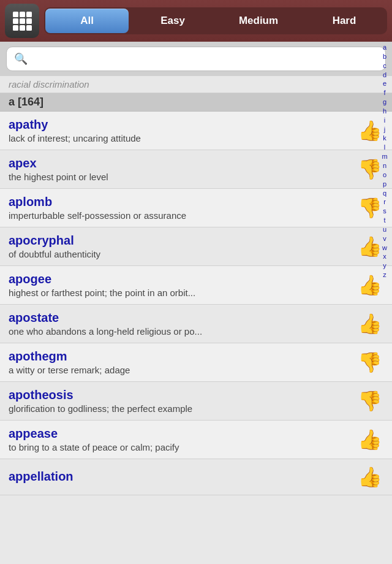 The image size is (392, 564). I want to click on word-item: apotheosisglorification to godliness; th…, so click(196, 401).